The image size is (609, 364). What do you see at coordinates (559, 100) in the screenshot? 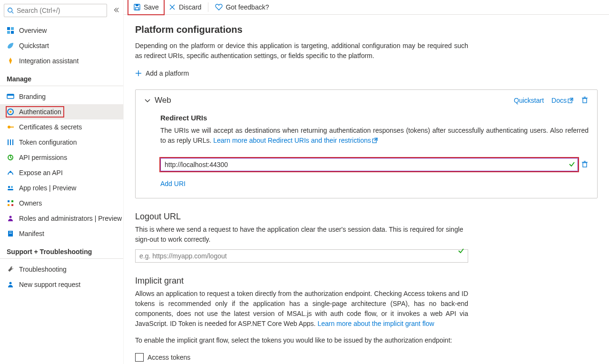
I see `docs-link-label: Docs` at bounding box center [559, 100].